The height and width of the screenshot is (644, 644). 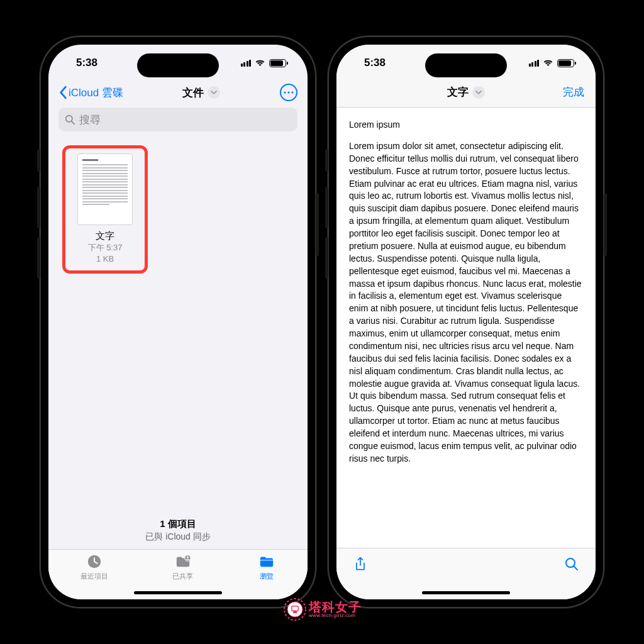 What do you see at coordinates (335, 616) in the screenshot?
I see `watermark-url: www.tech-girlz.com` at bounding box center [335, 616].